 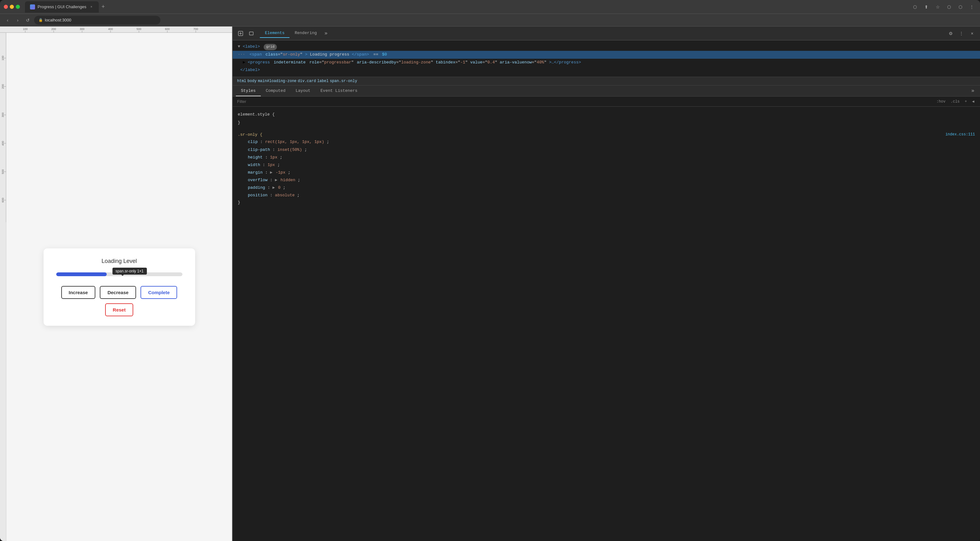 What do you see at coordinates (242, 81) in the screenshot?
I see `breadcrumb-html: html` at bounding box center [242, 81].